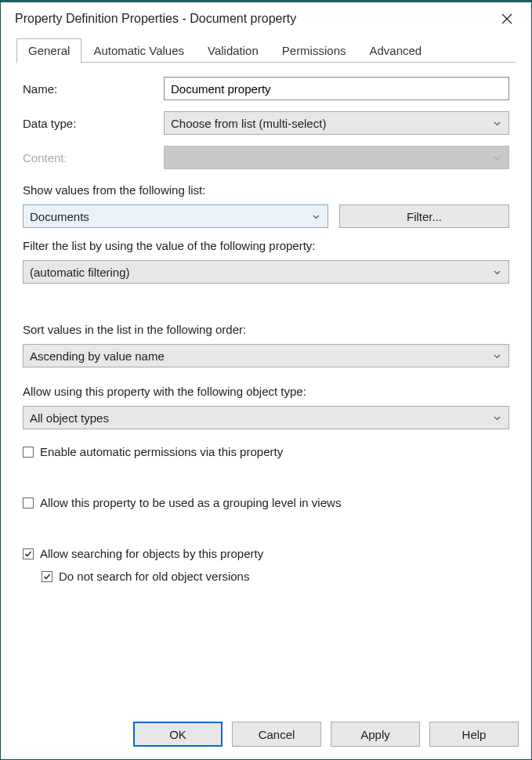 This screenshot has height=760, width=532. Describe the element at coordinates (337, 123) in the screenshot. I see `datatype-select: Choose from list (multi-select)` at that location.